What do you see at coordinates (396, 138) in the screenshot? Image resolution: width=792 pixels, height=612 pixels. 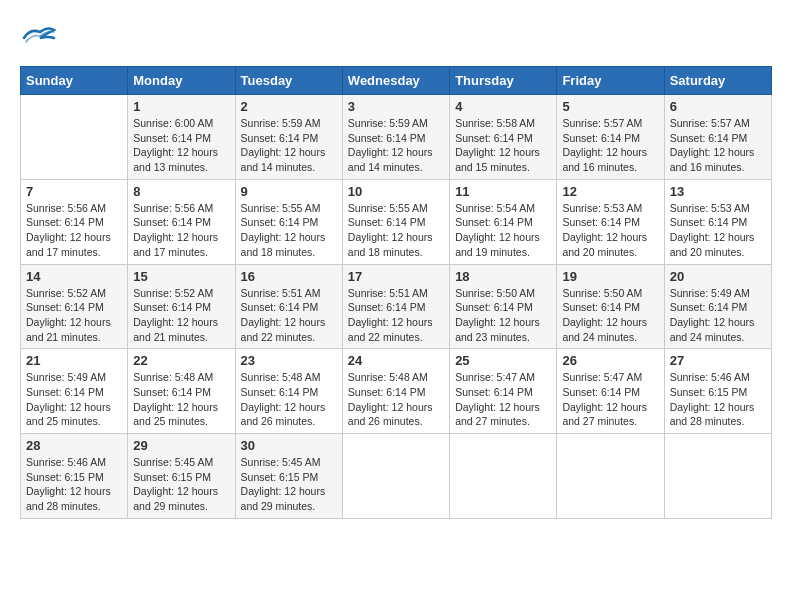 I see `calendar-row: 1Sunrise: 6:00 AMSunset: 6:14 PMDaylight…` at bounding box center [396, 138].